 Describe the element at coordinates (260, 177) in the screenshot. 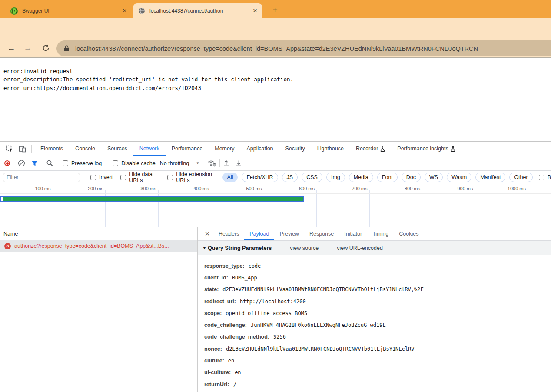

I see `request-type-pill: Fetch/XHR` at that location.